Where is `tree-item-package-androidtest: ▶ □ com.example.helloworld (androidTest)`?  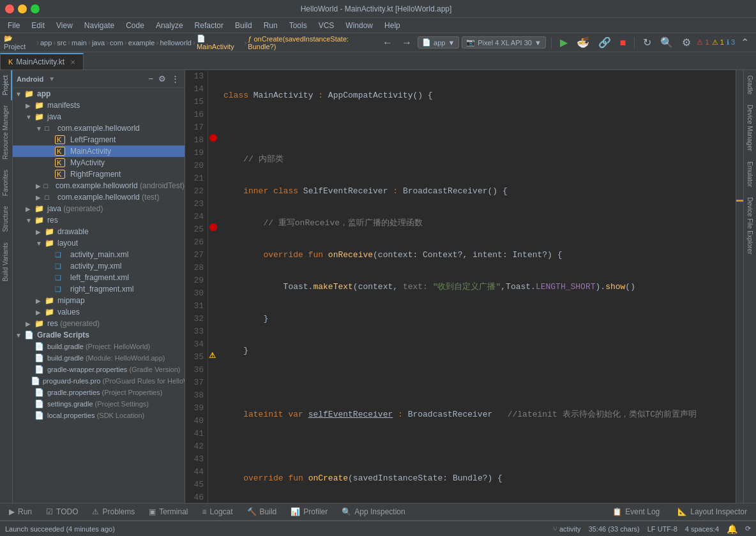 tree-item-package-androidtest: ▶ □ com.example.helloworld (androidTest) is located at coordinates (98, 186).